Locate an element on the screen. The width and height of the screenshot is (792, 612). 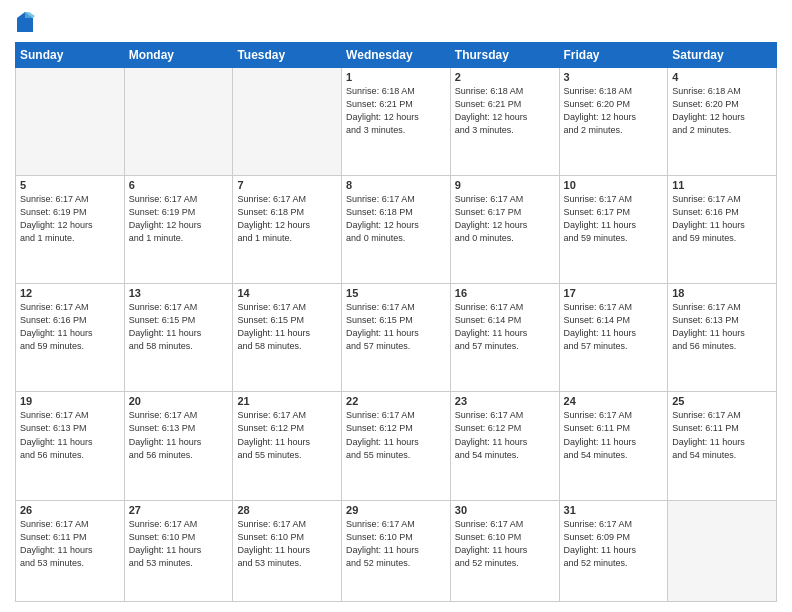
day-number: 4 is located at coordinates (722, 77).